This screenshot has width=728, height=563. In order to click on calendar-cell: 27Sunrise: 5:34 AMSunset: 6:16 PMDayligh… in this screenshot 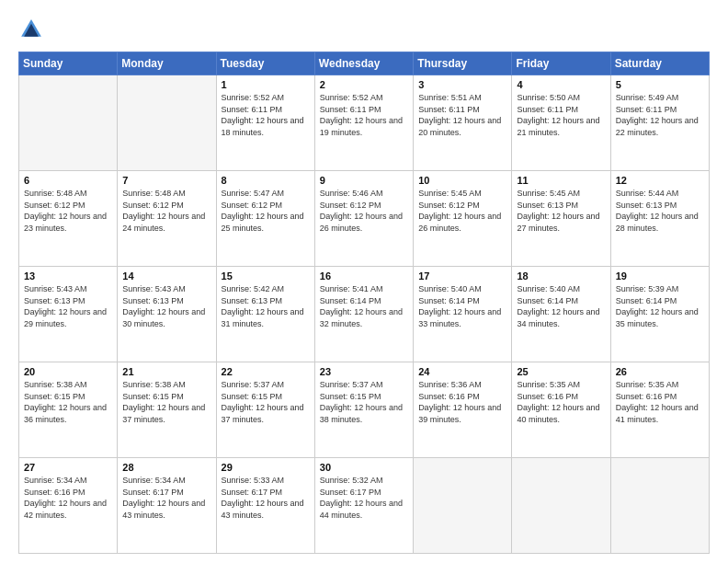, I will do `click(68, 506)`.